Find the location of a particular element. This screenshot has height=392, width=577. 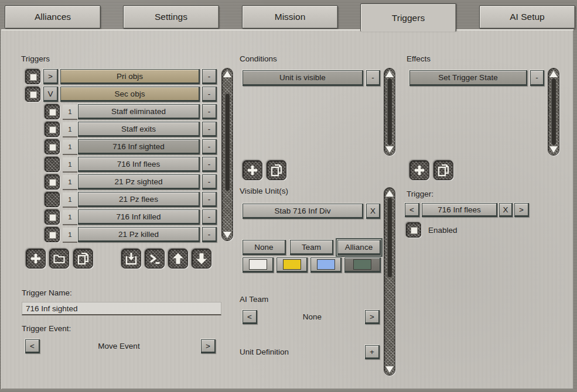

duplicate-icon is located at coordinates (276, 170).